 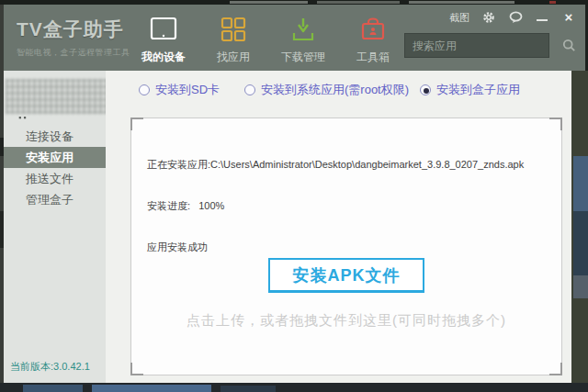 I want to click on dropzone-hint: 点击上传，或者拖拽文件到这里(可同时拖拽多个), so click(x=346, y=321).